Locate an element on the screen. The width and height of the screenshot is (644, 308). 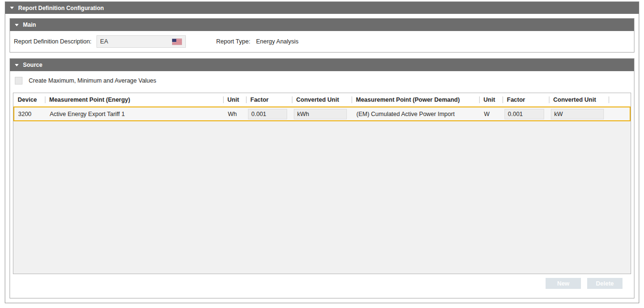
column-header-empty is located at coordinates (620, 100).